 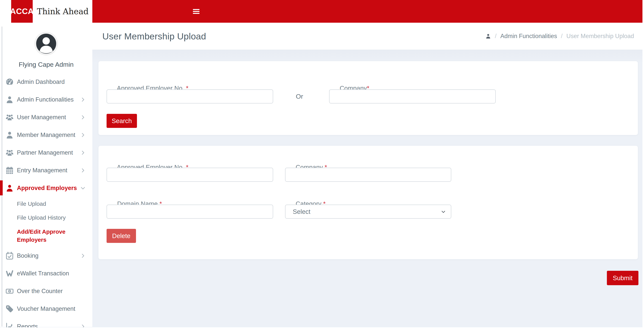 I want to click on brand-tagline: Think Ahead, so click(x=63, y=12).